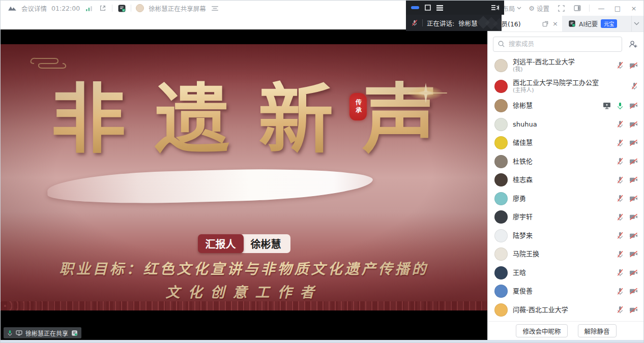 This screenshot has width=644, height=343. I want to click on list-view-icon, so click(440, 8).